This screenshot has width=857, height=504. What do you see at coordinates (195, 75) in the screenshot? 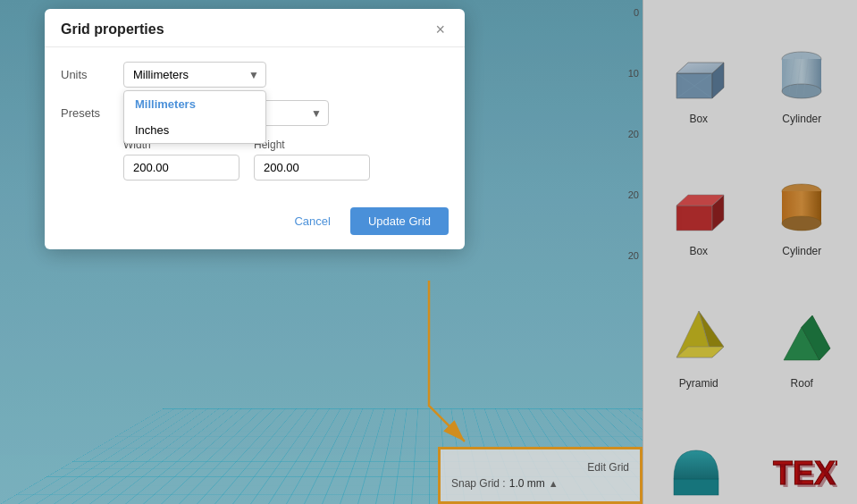
I see `units-select: Millimeters Inches` at bounding box center [195, 75].